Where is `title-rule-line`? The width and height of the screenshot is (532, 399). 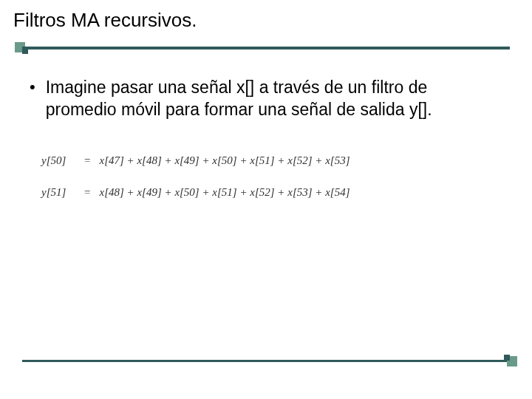 title-rule-line is located at coordinates (266, 48).